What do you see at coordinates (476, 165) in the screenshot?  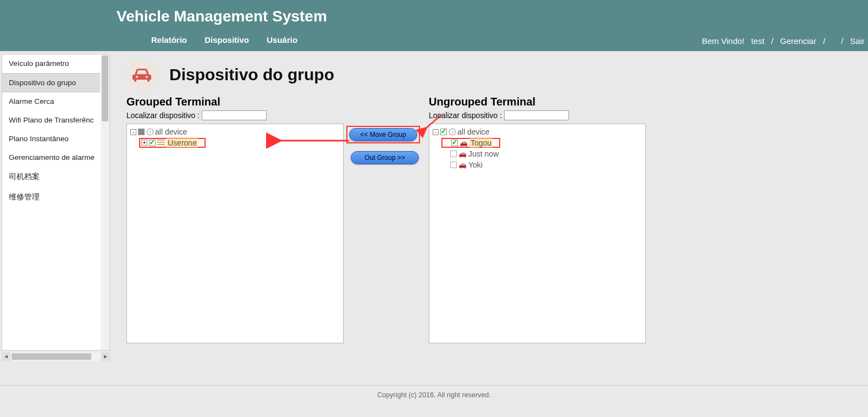 I see `tree-item-label: Yoki` at bounding box center [476, 165].